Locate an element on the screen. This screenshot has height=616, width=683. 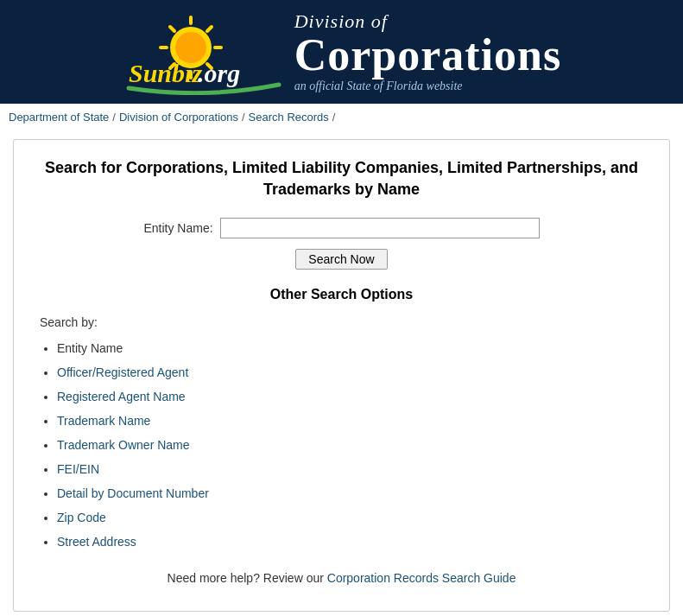
sunbiz-logo-svg: Sunbiz .org is located at coordinates (204, 52).